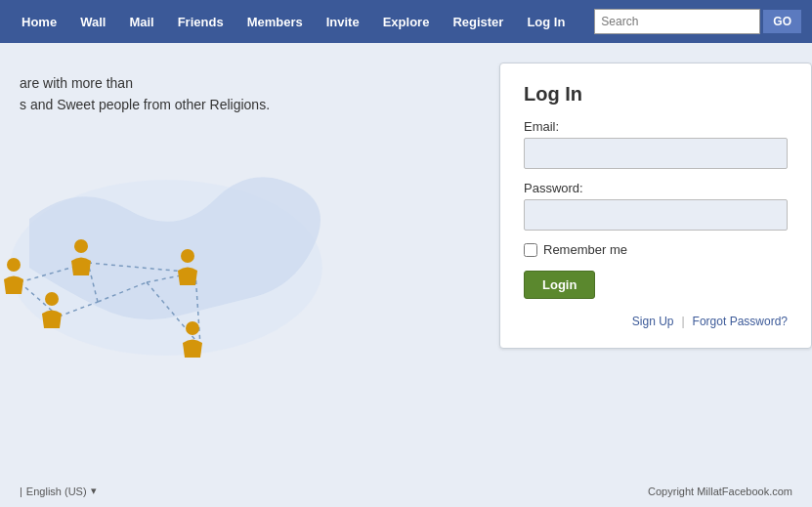  What do you see at coordinates (145, 105) in the screenshot?
I see `tagline-line2: s and Sweet people from other Religions.` at bounding box center [145, 105].